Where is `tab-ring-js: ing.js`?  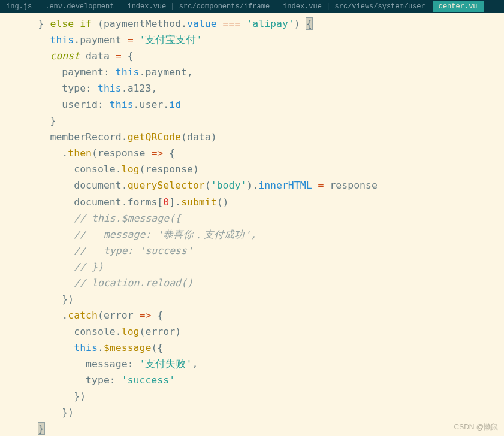
tab-ring-js: ing.js is located at coordinates (19, 7).